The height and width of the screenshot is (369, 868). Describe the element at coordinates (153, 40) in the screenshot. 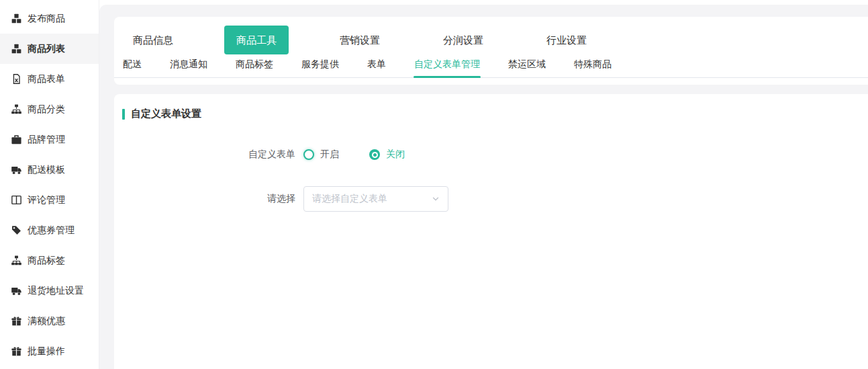

I see `main-tab: 商品信息` at that location.